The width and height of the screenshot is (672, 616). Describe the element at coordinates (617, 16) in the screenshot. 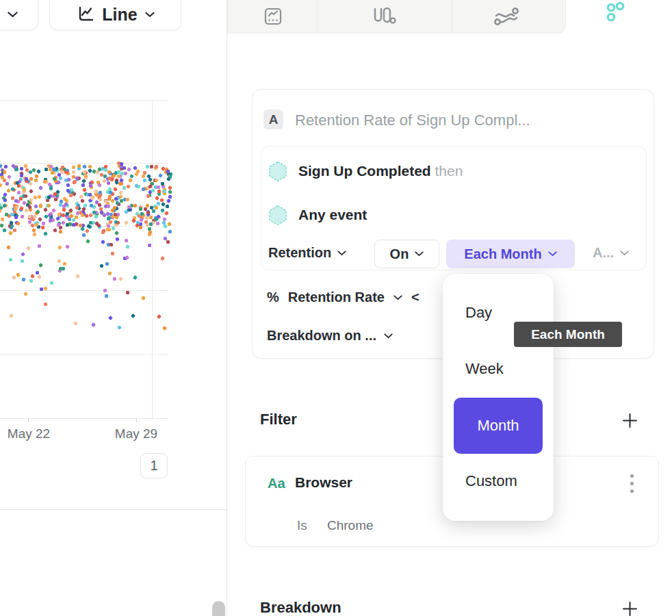

I see `tab-scatter-cluster` at that location.